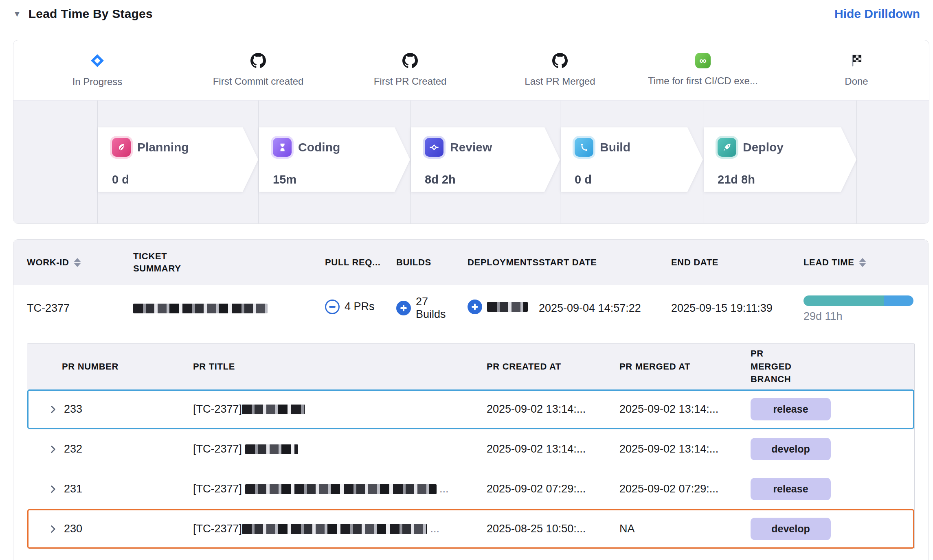 Image resolution: width=933 pixels, height=560 pixels. Describe the element at coordinates (97, 82) in the screenshot. I see `milestone-label: In Progress` at that location.